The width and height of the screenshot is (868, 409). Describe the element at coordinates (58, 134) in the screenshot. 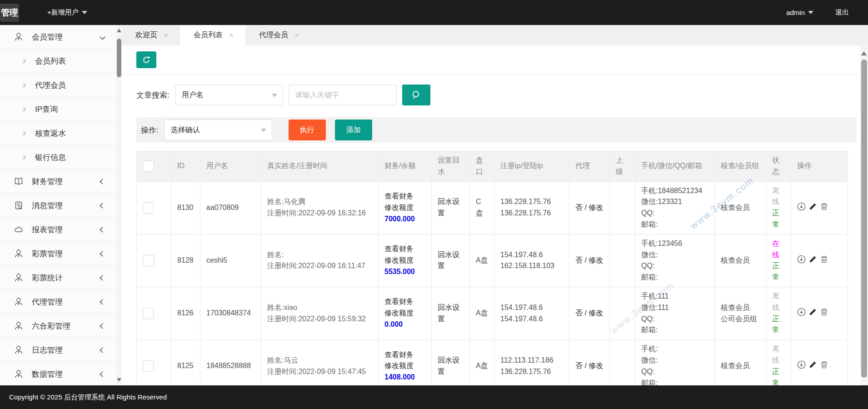

I see `sidebar-subitem-核查返水: 核查返水` at that location.